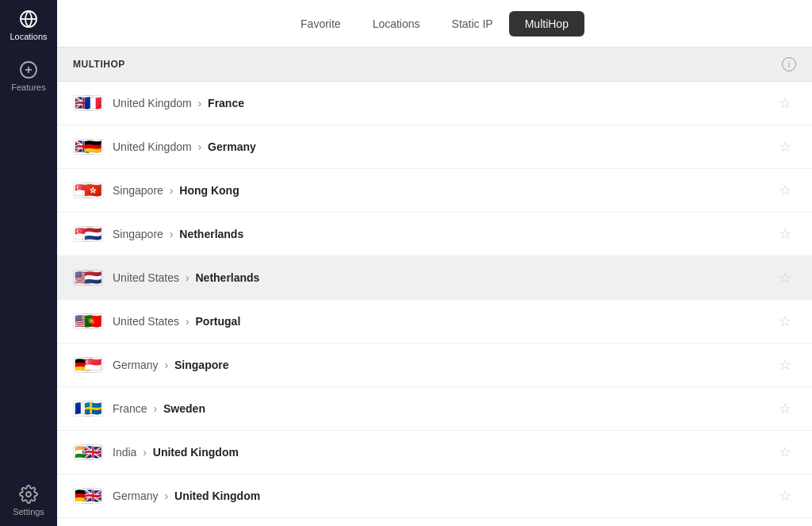 The width and height of the screenshot is (812, 526). Describe the element at coordinates (93, 365) in the screenshot. I see `flag-to: 🇸🇬` at that location.